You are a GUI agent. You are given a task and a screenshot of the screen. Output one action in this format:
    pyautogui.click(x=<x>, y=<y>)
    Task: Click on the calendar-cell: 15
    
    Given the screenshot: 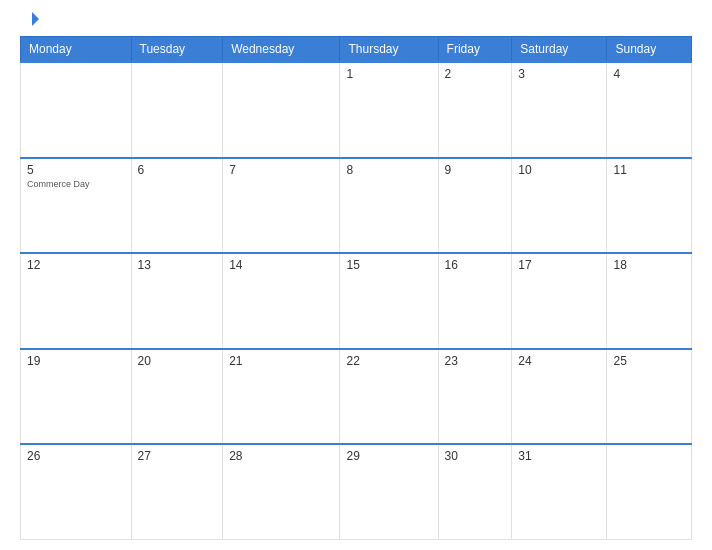 What is the action you would take?
    pyautogui.click(x=389, y=301)
    